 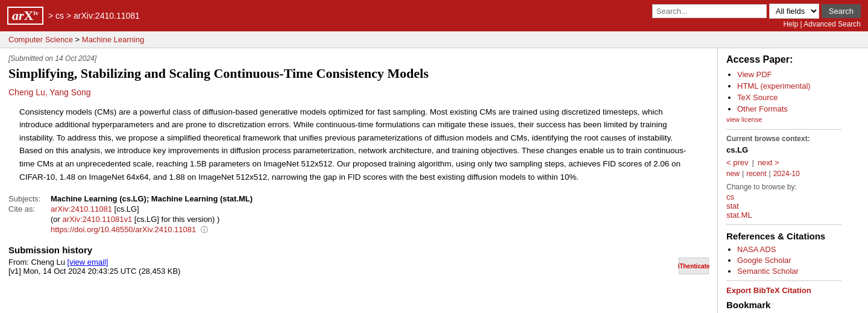 What do you see at coordinates (784, 206) in the screenshot?
I see `browse-by-links: cs stat stat.ML` at bounding box center [784, 206].